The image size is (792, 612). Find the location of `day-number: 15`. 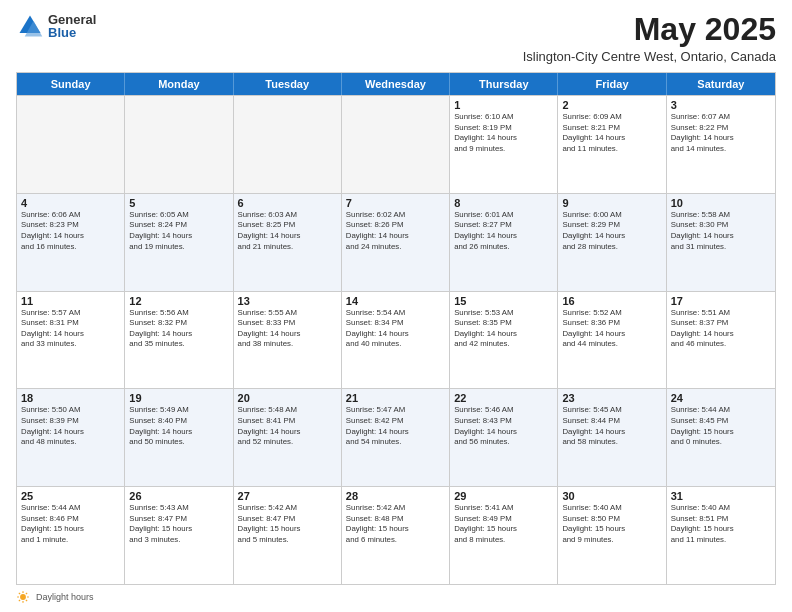

day-number: 15 is located at coordinates (504, 301).